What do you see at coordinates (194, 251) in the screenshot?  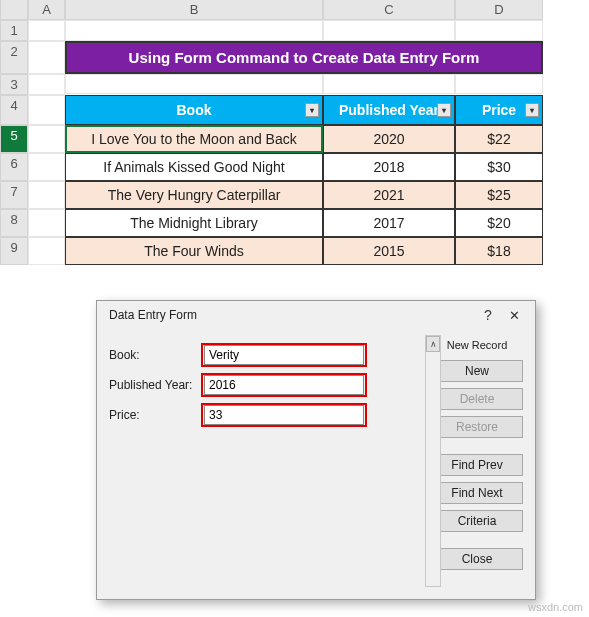 I see `table-cell-book: The Four Winds` at bounding box center [194, 251].